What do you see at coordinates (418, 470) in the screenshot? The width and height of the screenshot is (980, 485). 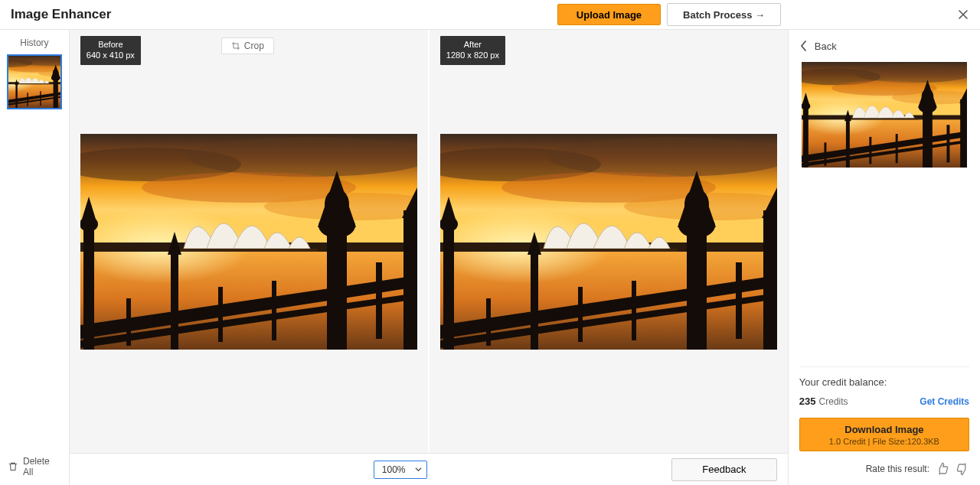 I see `chevron-down-icon` at bounding box center [418, 470].